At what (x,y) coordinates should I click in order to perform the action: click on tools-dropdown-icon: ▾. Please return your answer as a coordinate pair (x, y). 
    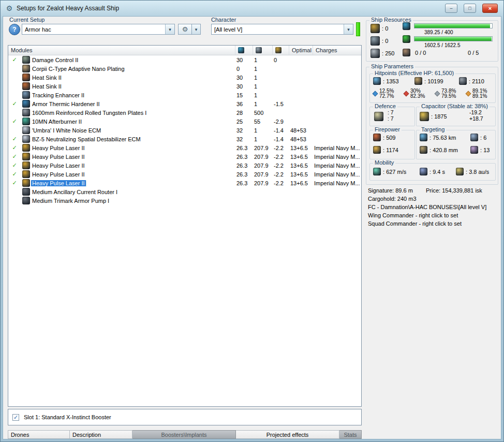
    Looking at the image, I should click on (197, 29).